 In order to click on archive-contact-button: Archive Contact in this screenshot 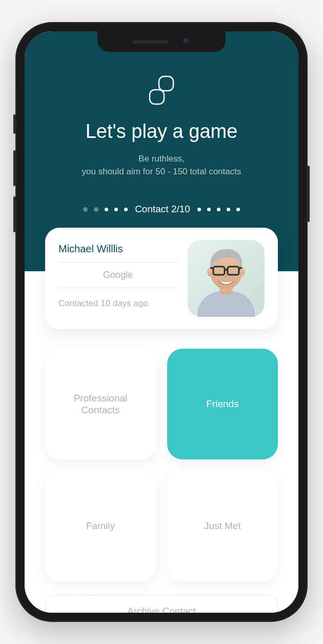, I will do `click(162, 604)`.